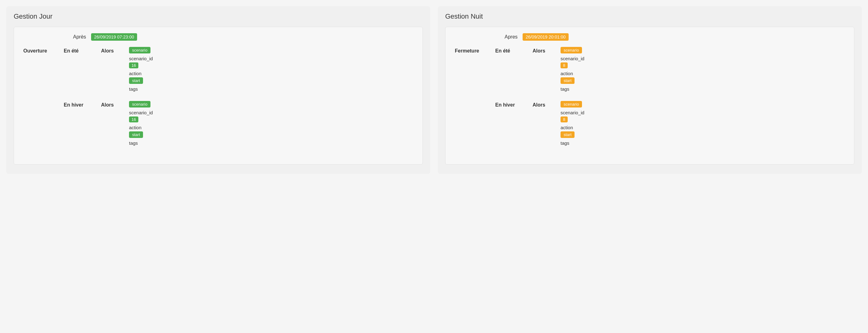 The height and width of the screenshot is (333, 868). Describe the element at coordinates (136, 135) in the screenshot. I see `gestion-jour-hiver-action-value: start` at that location.